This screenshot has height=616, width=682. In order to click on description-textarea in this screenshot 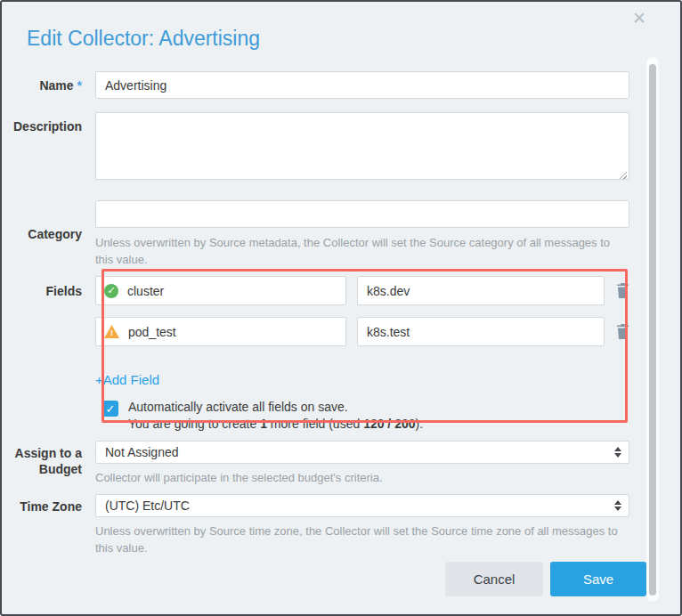, I will do `click(362, 146)`.